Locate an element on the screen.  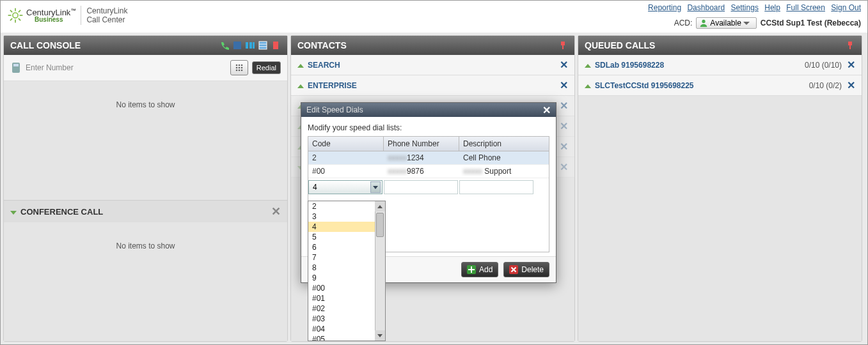
dropdown-option: 2 is located at coordinates (342, 206).